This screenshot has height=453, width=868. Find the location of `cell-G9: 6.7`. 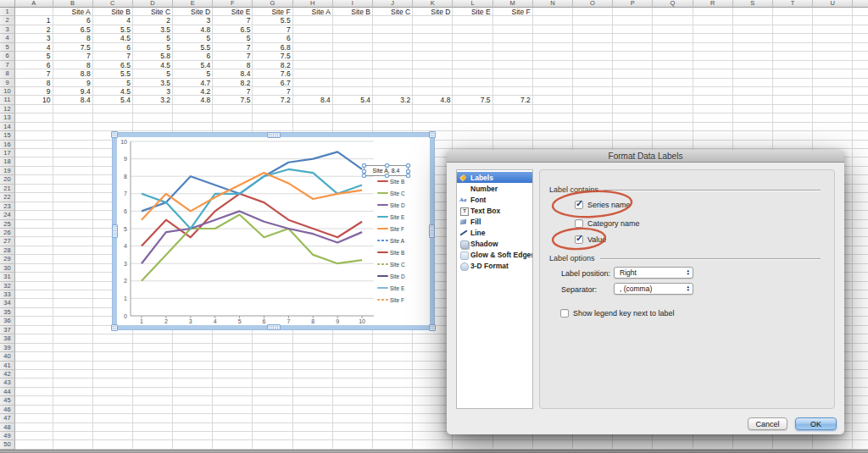

cell-G9: 6.7 is located at coordinates (273, 83).